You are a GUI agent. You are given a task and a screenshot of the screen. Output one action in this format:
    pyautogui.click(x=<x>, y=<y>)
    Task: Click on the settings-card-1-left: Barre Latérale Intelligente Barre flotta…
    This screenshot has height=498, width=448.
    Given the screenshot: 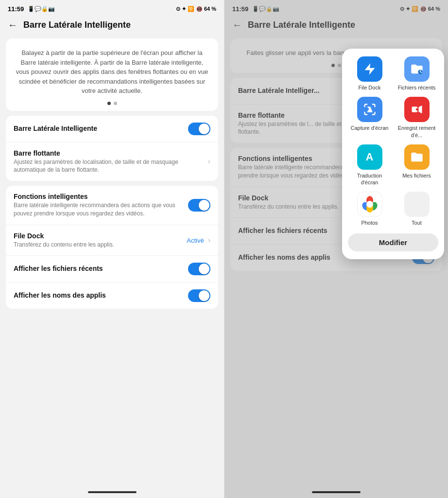 What is the action you would take?
    pyautogui.click(x=112, y=149)
    